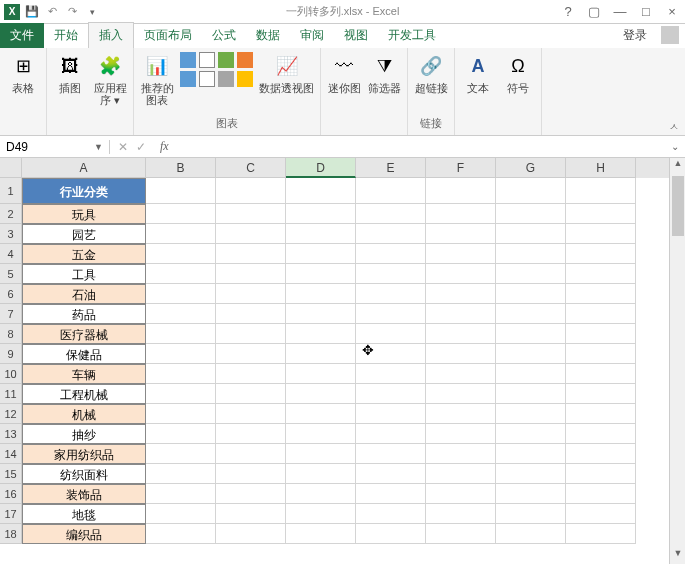  Describe the element at coordinates (518, 73) in the screenshot. I see `symbols-button: Ω符号` at that location.